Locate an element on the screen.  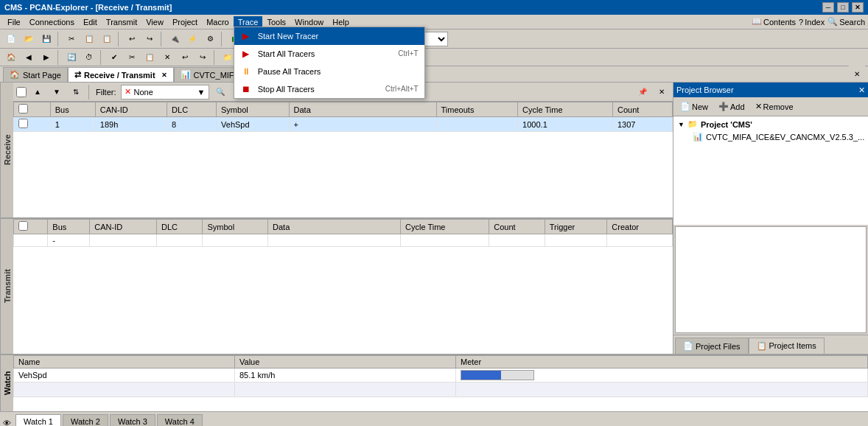
recv-col-symbol: Symbol is located at coordinates (253, 110).